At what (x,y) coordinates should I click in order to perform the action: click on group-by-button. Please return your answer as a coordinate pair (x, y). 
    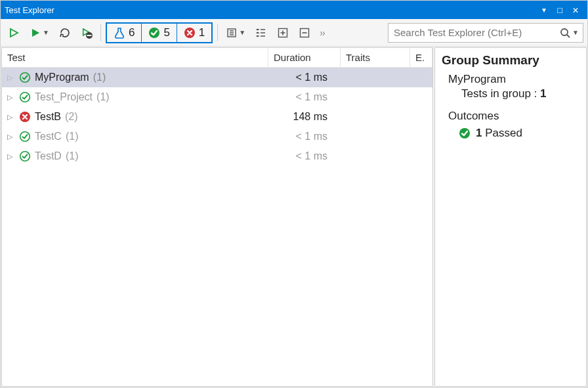
    Looking at the image, I should click on (261, 33).